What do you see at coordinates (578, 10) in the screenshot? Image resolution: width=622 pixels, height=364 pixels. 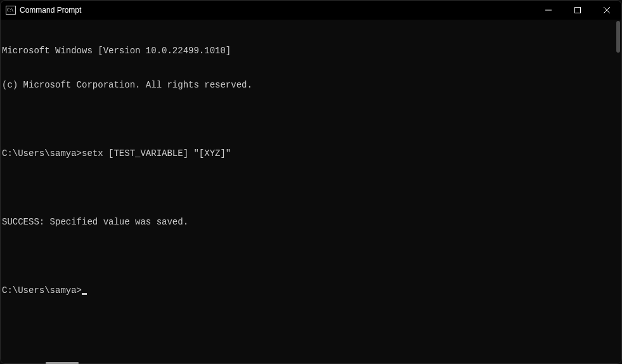 I see `window-controls` at bounding box center [578, 10].